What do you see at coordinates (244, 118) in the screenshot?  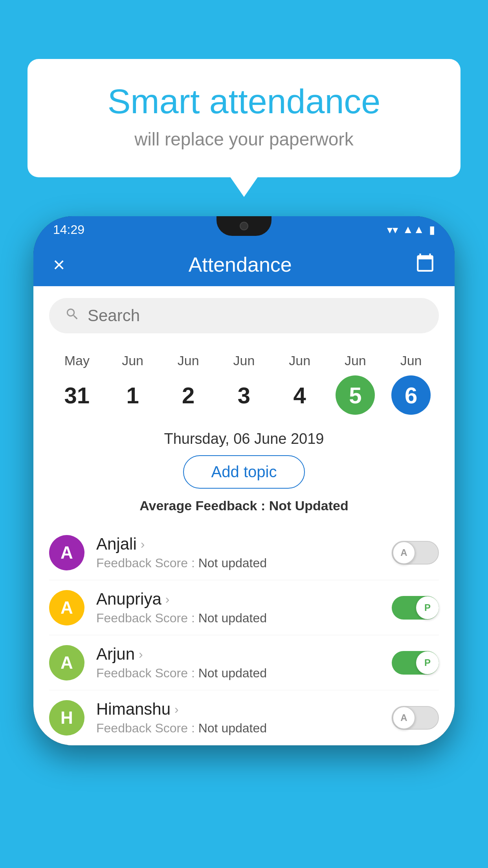 I see `speech-bubble: Smart attendance will replace your paper…` at bounding box center [244, 118].